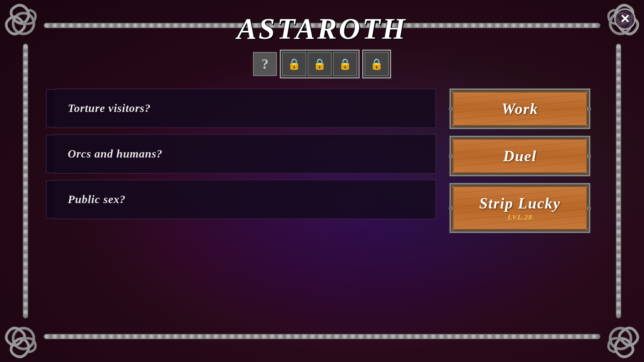 This screenshot has width=644, height=362. I want to click on duel-btn-inner: Duel, so click(520, 156).